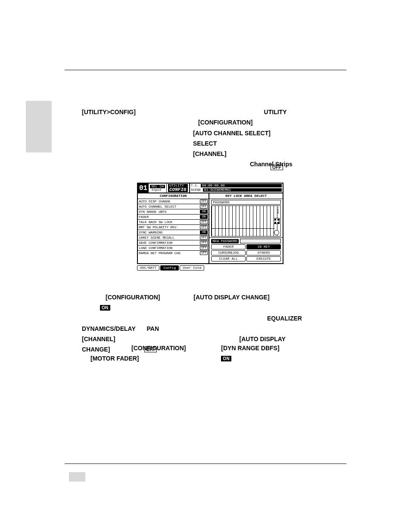 This screenshot has height=532, width=411. Describe the element at coordinates (170, 268) in the screenshot. I see `lcd-tab-config: Config` at that location.